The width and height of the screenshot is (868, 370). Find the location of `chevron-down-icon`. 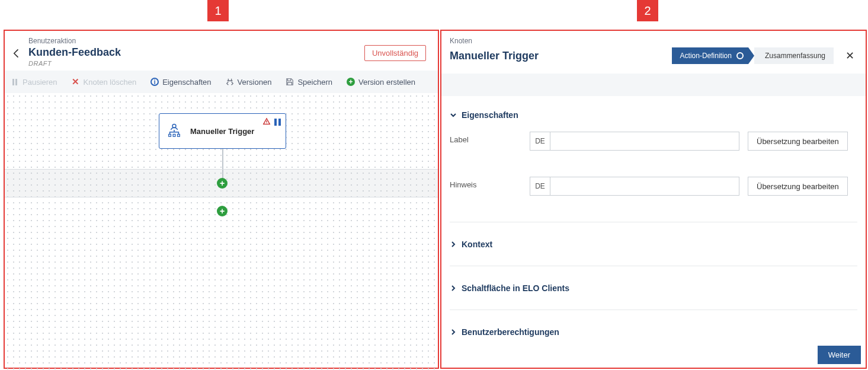

chevron-down-icon is located at coordinates (453, 115).